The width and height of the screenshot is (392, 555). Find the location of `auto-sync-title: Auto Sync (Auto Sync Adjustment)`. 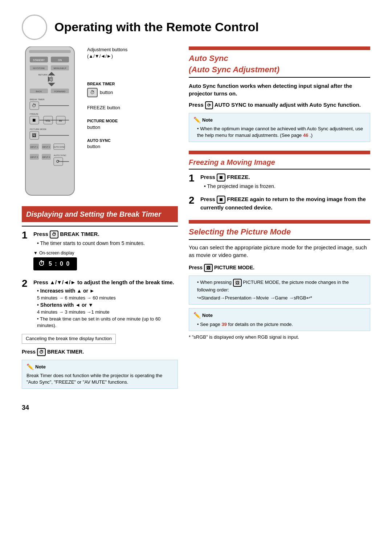

auto-sync-title: Auto Sync (Auto Sync Adjustment) is located at coordinates (279, 64).